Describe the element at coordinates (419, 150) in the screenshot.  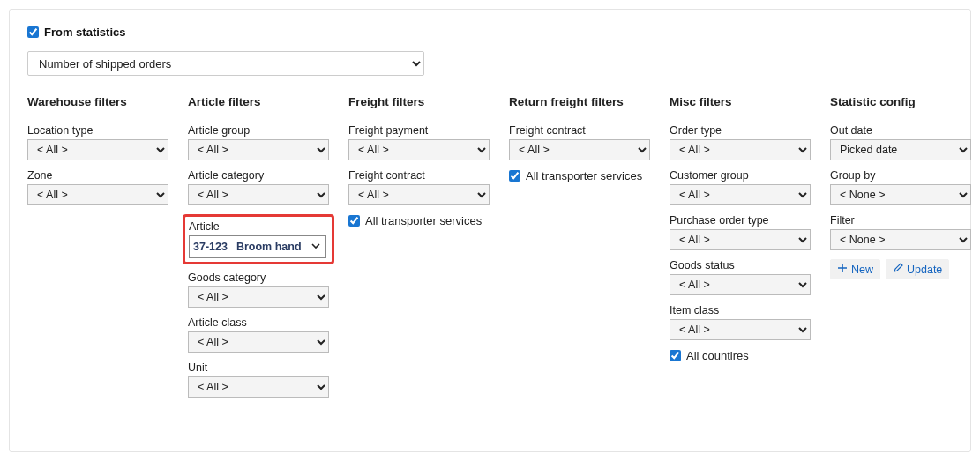
I see `freight-payment-select: < All >` at that location.